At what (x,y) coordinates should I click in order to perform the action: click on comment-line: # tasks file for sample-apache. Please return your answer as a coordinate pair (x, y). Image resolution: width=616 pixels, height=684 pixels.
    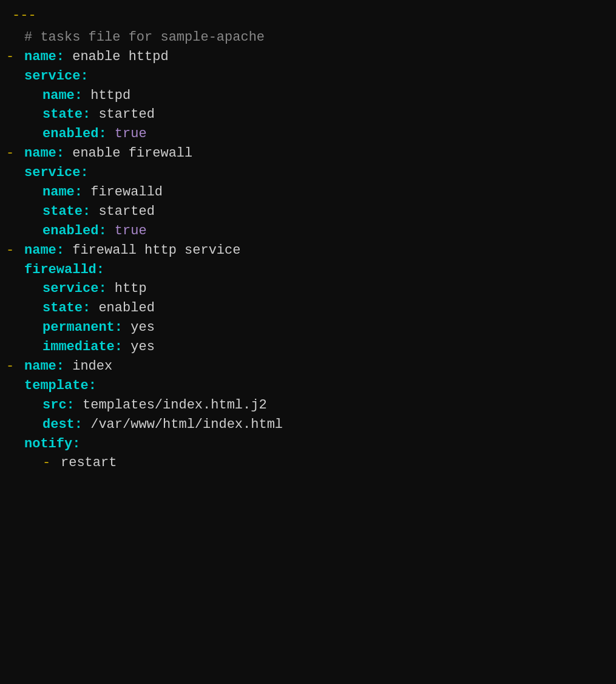
    Looking at the image, I should click on (308, 38).